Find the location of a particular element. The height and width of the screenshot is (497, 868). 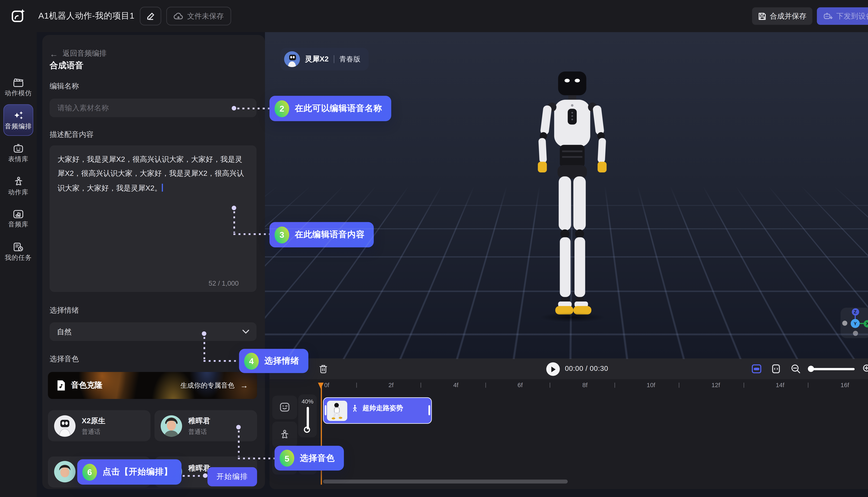

char-counter: 52 / 1,000 is located at coordinates (224, 283).